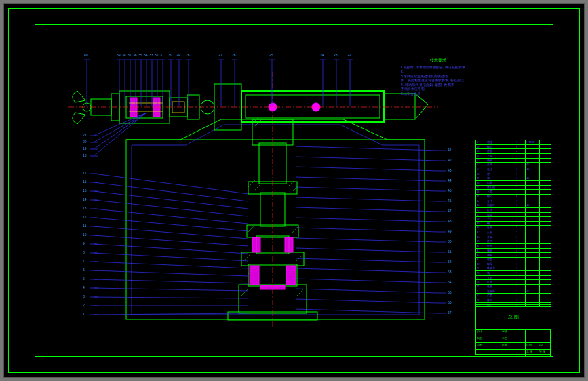 The image size is (588, 381). What do you see at coordinates (507, 339) in the screenshot?
I see `titleblock-cell: 工艺` at bounding box center [507, 339].